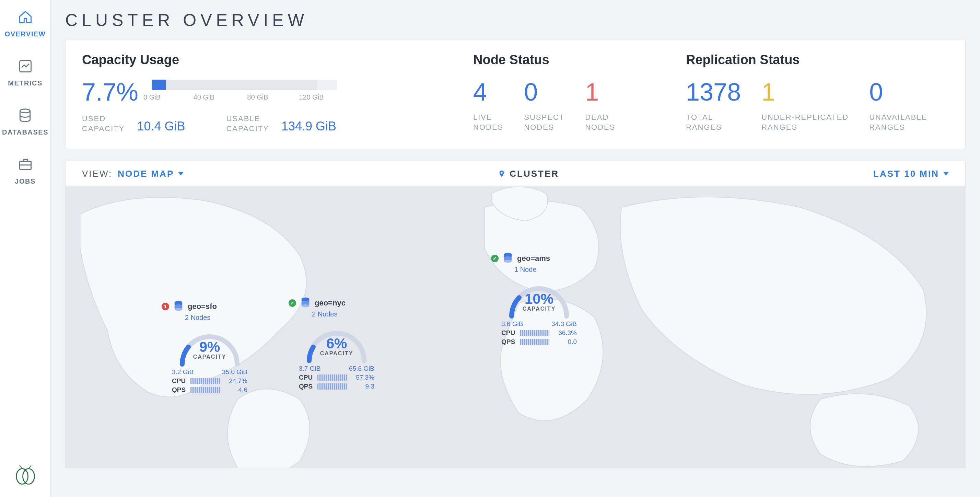  What do you see at coordinates (25, 248) in the screenshot?
I see `sidebar: OVERVIEW METRICS DATABASES JOBS` at bounding box center [25, 248].